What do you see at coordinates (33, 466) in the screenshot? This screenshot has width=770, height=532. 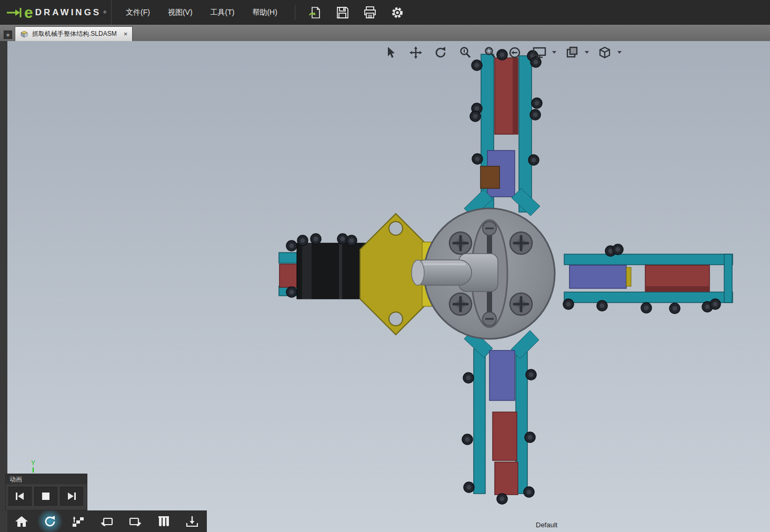 I see `axis-indicator: Y` at bounding box center [33, 466].